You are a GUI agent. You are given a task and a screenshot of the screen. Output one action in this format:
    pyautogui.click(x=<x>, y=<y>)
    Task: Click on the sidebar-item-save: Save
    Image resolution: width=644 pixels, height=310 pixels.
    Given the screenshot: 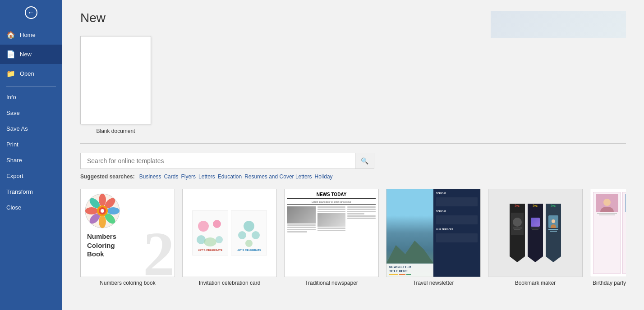 What is the action you would take?
    pyautogui.click(x=31, y=113)
    